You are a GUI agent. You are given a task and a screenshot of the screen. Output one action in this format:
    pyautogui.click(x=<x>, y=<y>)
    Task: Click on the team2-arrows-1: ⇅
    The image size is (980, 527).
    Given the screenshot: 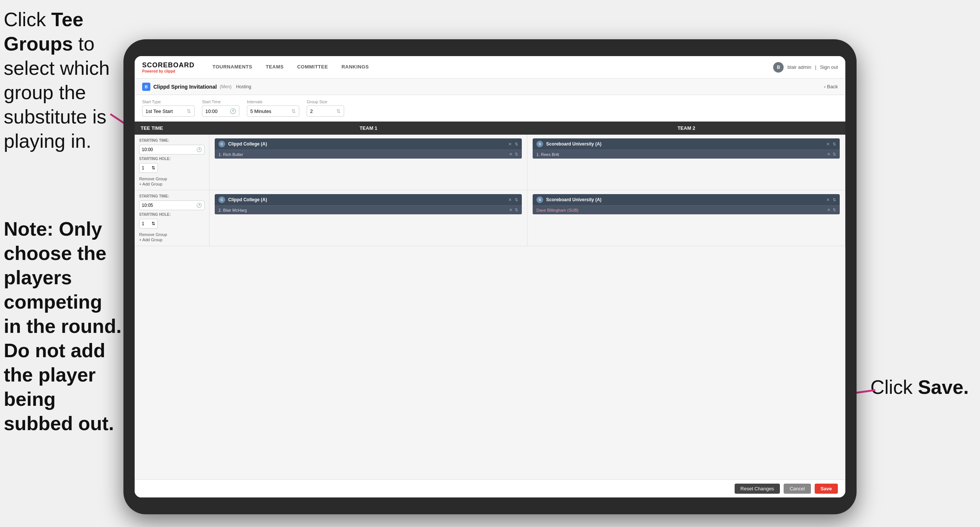 What is the action you would take?
    pyautogui.click(x=834, y=144)
    